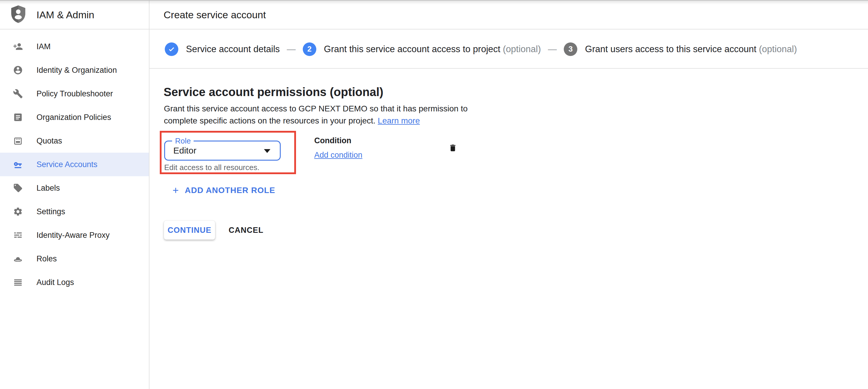 This screenshot has height=389, width=868. What do you see at coordinates (176, 190) in the screenshot?
I see `plus-icon` at bounding box center [176, 190].